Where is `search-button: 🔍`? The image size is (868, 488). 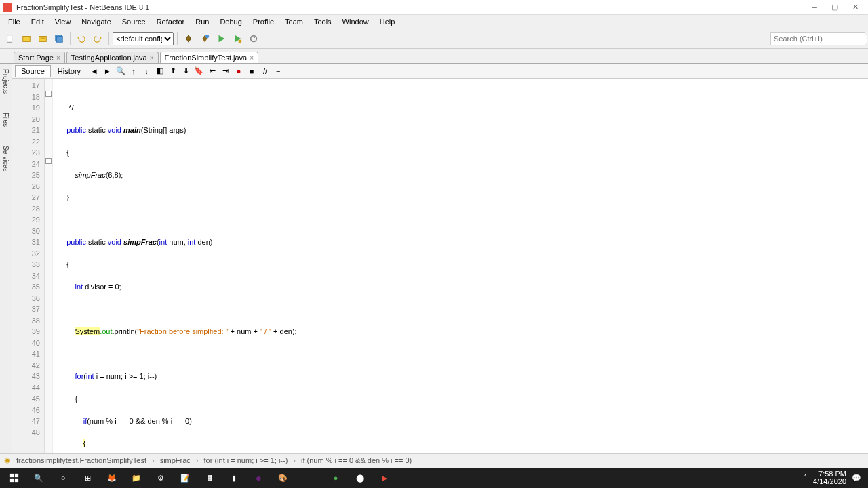 search-button: 🔍 is located at coordinates (39, 478).